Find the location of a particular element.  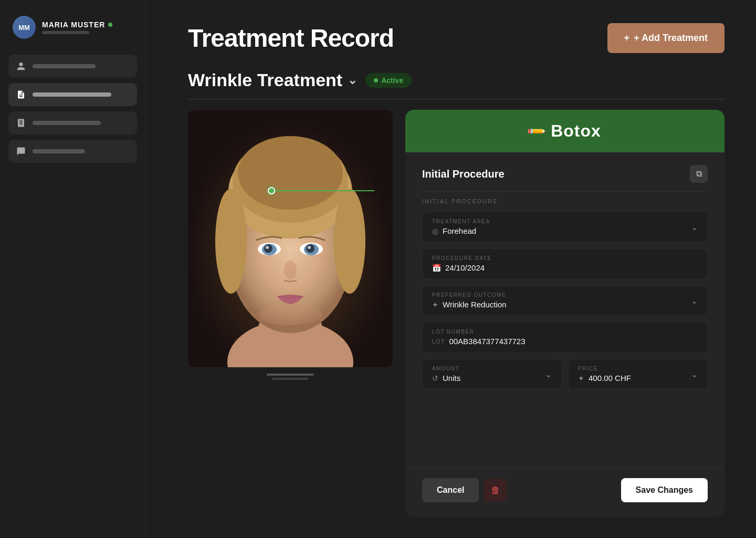

treatment-area-label: TREATMENT AREA is located at coordinates (461, 222).